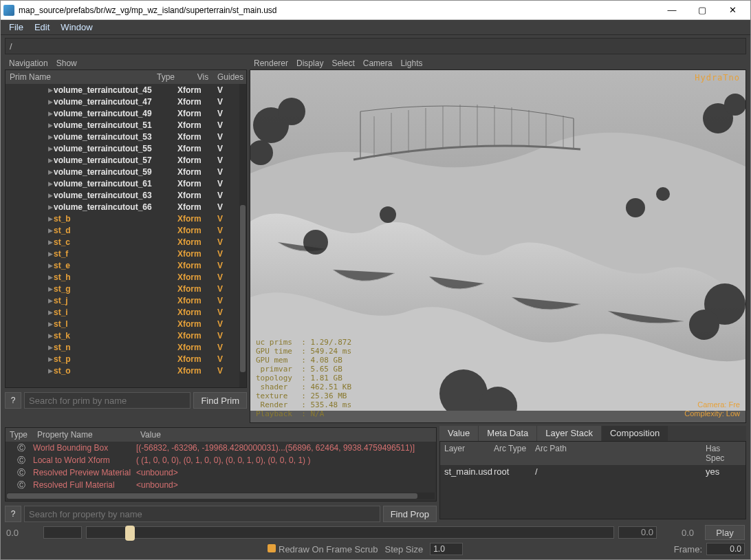 The image size is (751, 560). I want to click on tab-metadata: Meta Data, so click(508, 433).